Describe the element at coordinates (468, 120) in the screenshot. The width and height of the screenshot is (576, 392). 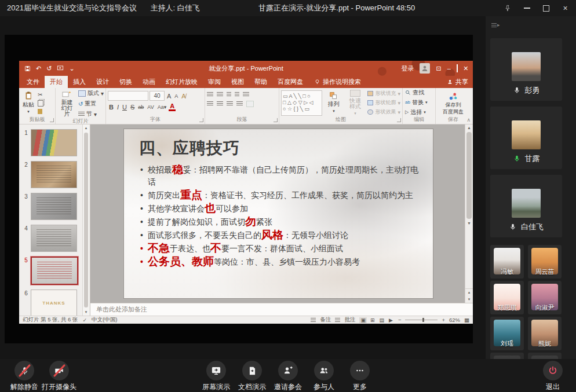
I see `collapse-ribbon-icon: ∧` at that location.